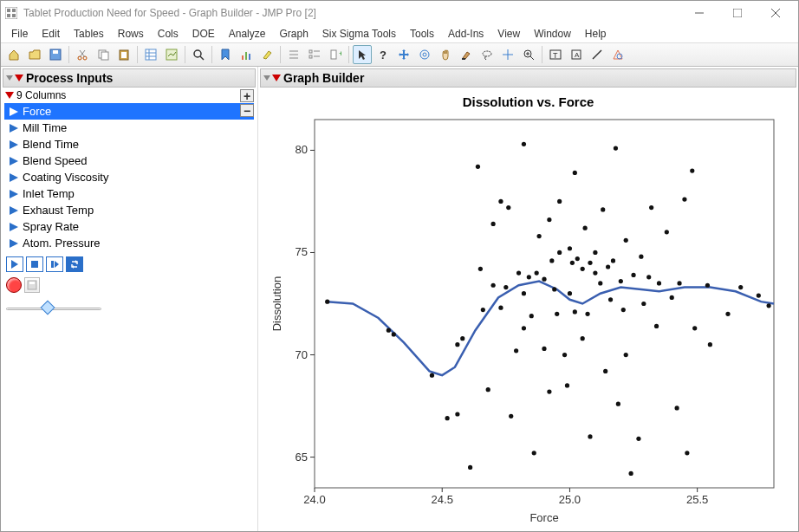 This screenshot has width=799, height=532. Describe the element at coordinates (293, 34) in the screenshot. I see `menu-graph: Graph` at that location.